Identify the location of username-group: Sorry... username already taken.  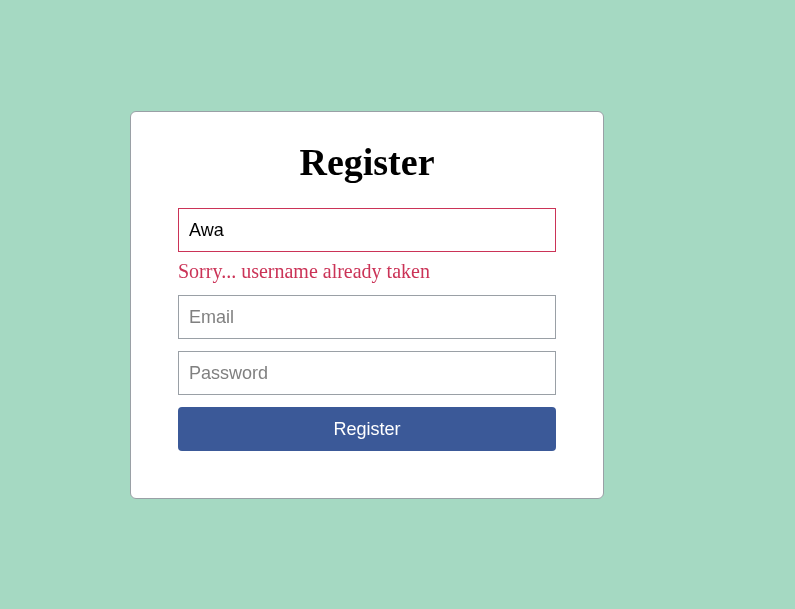
(367, 246).